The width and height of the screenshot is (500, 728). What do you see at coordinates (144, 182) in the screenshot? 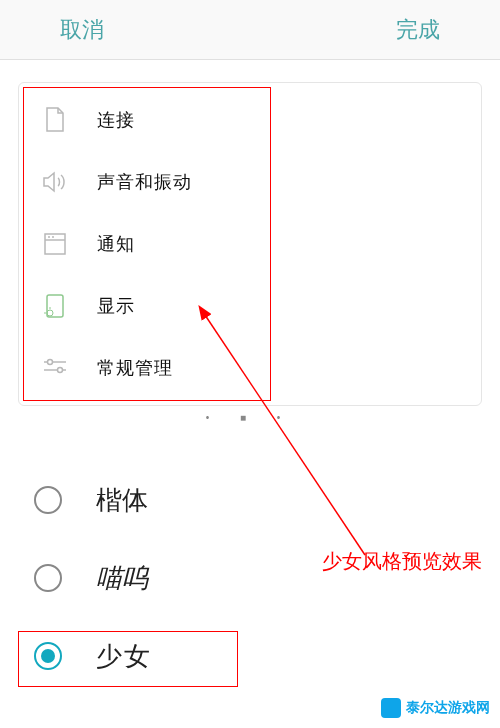
I see `menu-label: 声音和振动` at bounding box center [144, 182].